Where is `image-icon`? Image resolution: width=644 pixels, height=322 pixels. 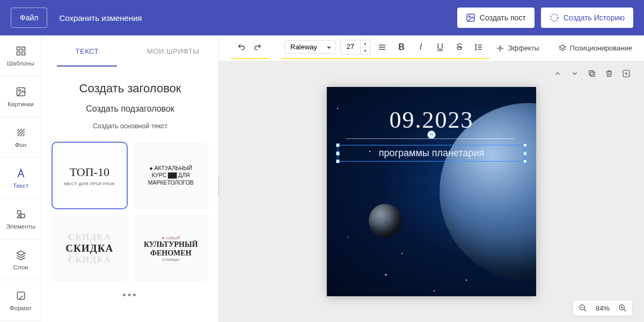 image-icon is located at coordinates (471, 18).